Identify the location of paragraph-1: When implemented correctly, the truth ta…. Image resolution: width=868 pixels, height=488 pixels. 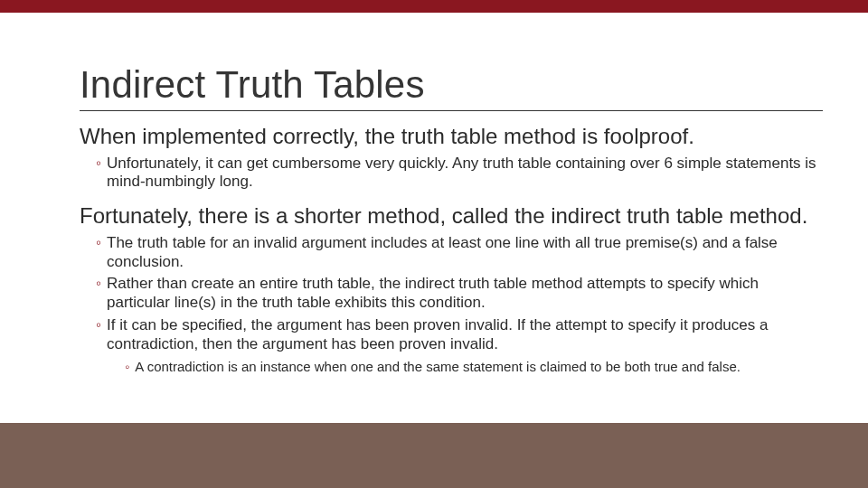
(451, 136).